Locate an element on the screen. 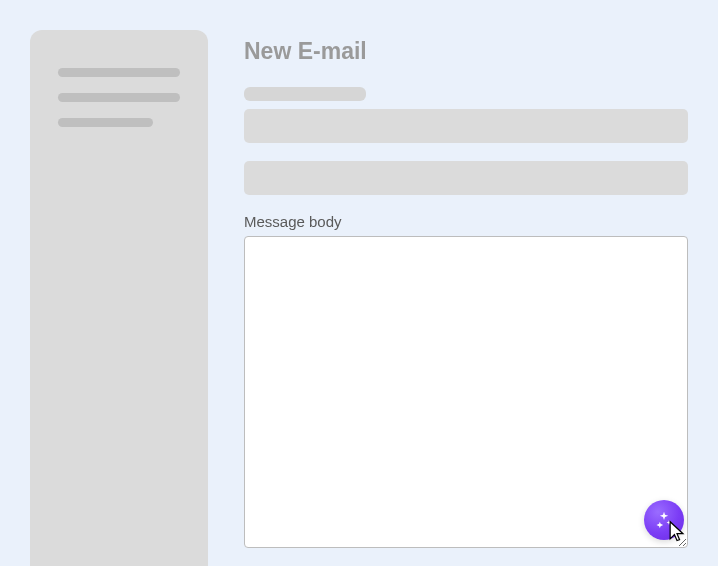 This screenshot has height=566, width=718. field-label-skeleton is located at coordinates (305, 94).